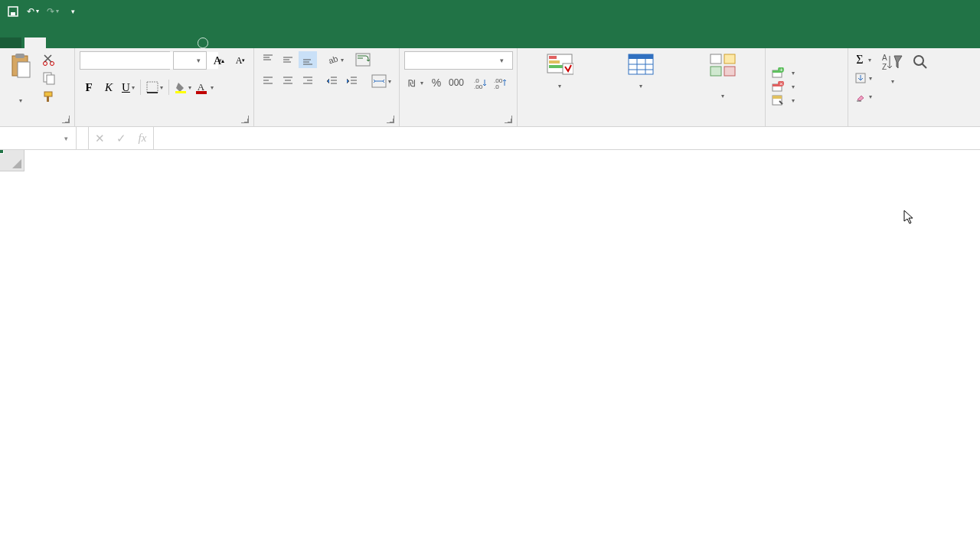 This screenshot has width=980, height=551. Describe the element at coordinates (363, 60) in the screenshot. I see `wrap-text-button` at that location.